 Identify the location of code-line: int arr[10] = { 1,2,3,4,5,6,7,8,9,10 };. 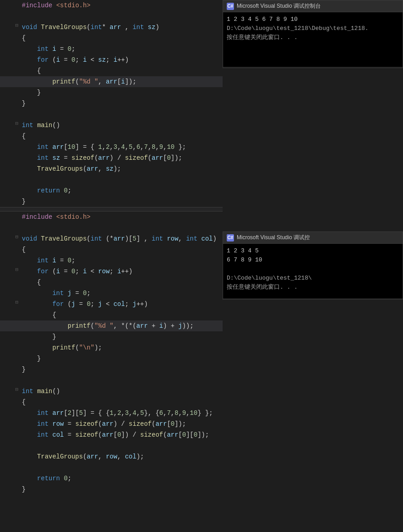
(111, 147).